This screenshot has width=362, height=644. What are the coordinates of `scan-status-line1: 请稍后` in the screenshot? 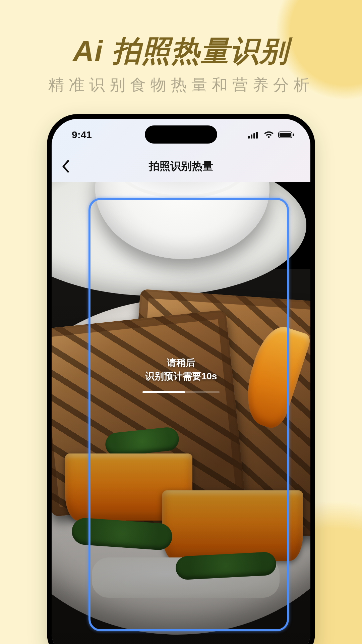 It's located at (181, 363).